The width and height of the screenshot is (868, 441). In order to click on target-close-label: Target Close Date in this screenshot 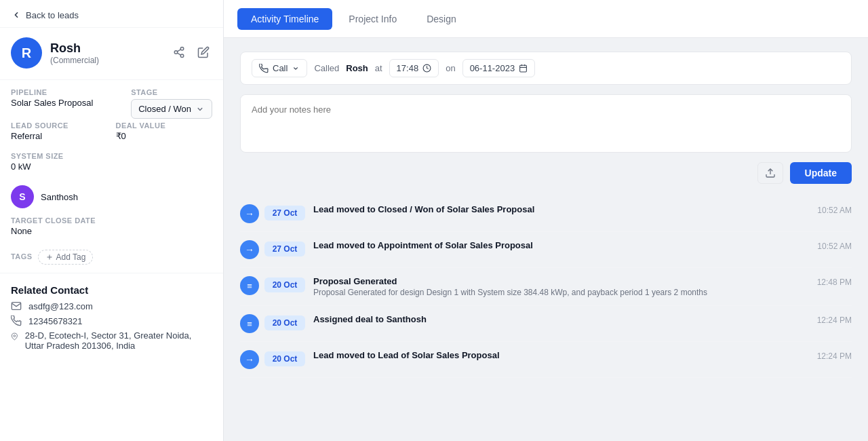, I will do `click(111, 220)`.